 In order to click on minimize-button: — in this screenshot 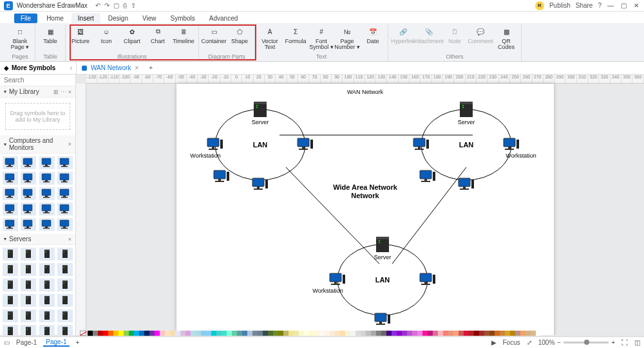, I will do `click(611, 5)`.